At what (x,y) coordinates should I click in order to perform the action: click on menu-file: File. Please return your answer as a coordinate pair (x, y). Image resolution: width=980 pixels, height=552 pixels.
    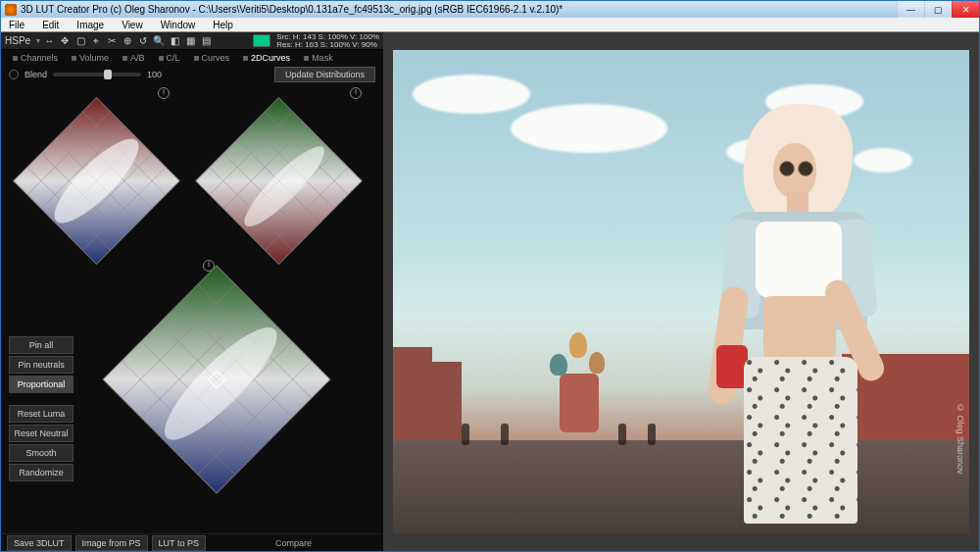
    Looking at the image, I should click on (17, 25).